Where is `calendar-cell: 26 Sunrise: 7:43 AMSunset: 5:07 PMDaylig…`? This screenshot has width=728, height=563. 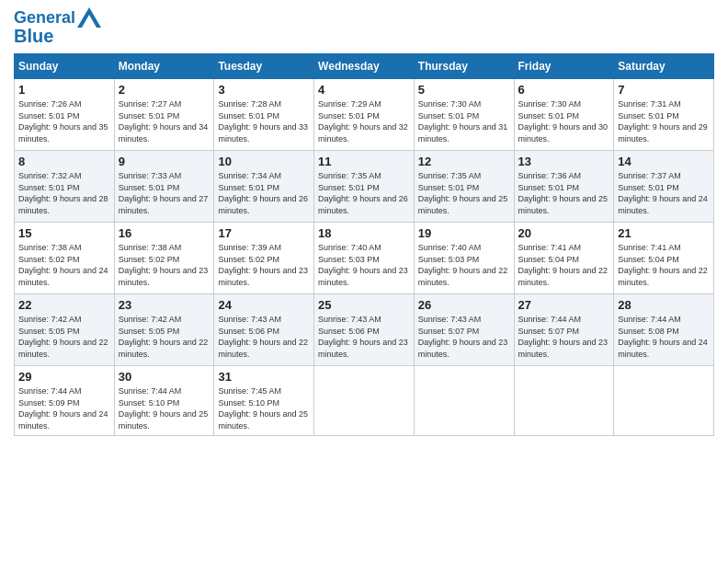
calendar-cell: 26 Sunrise: 7:43 AMSunset: 5:07 PMDaylig… is located at coordinates (463, 330).